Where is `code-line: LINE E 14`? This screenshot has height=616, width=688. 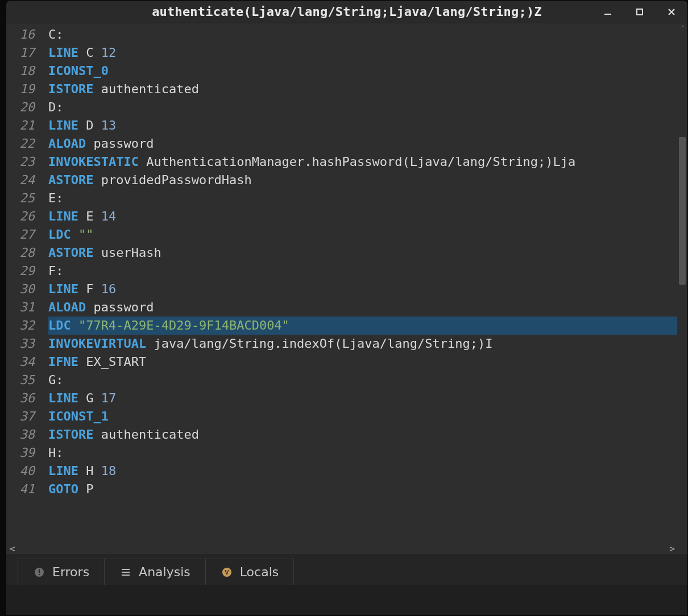
code-line: LINE E 14 is located at coordinates (368, 217).